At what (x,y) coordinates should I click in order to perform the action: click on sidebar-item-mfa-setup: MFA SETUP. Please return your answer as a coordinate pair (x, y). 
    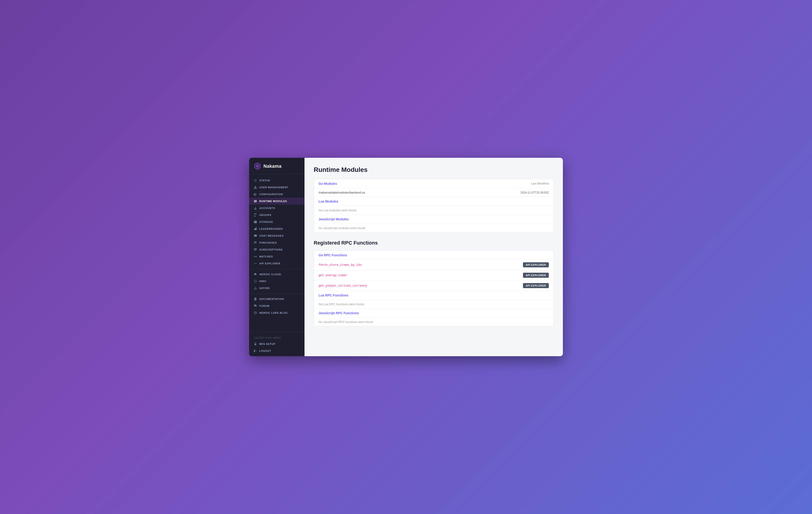
    Looking at the image, I should click on (277, 344).